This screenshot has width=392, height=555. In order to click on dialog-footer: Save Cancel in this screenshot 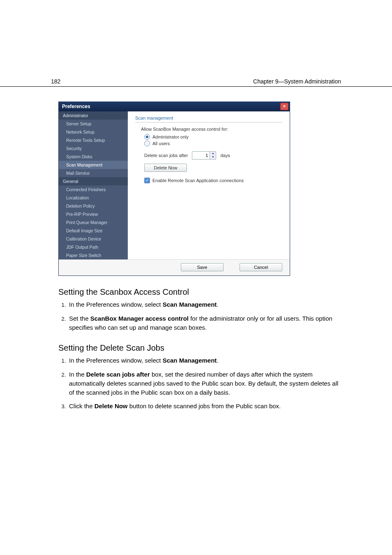, I will do `click(174, 267)`.